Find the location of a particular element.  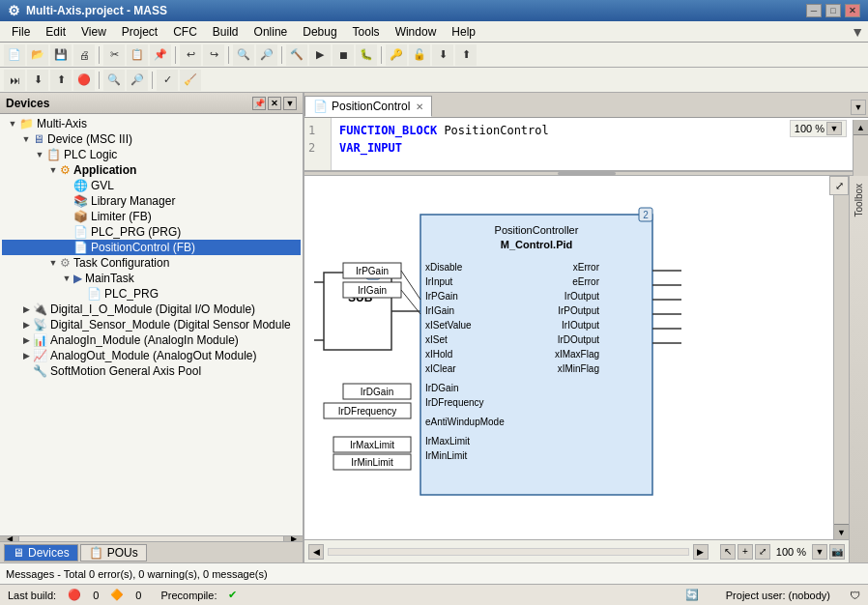

output-eError: eError is located at coordinates (586, 282).